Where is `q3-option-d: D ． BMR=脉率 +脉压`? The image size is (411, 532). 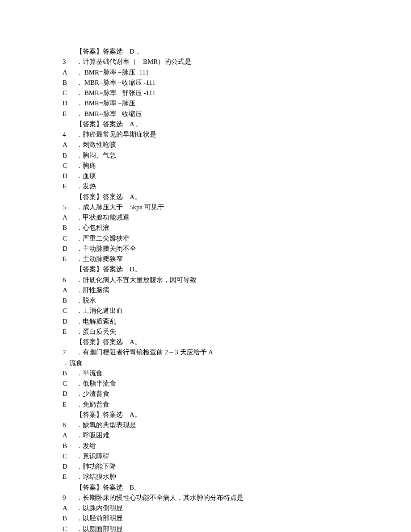 q3-option-d: D ． BMR=脉率 +脉压 is located at coordinates (206, 104).